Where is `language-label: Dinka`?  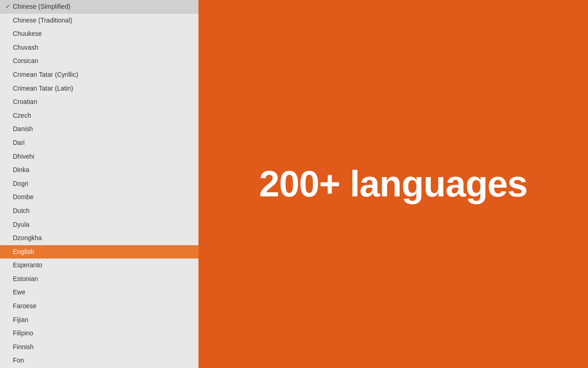
language-label: Dinka is located at coordinates (21, 170).